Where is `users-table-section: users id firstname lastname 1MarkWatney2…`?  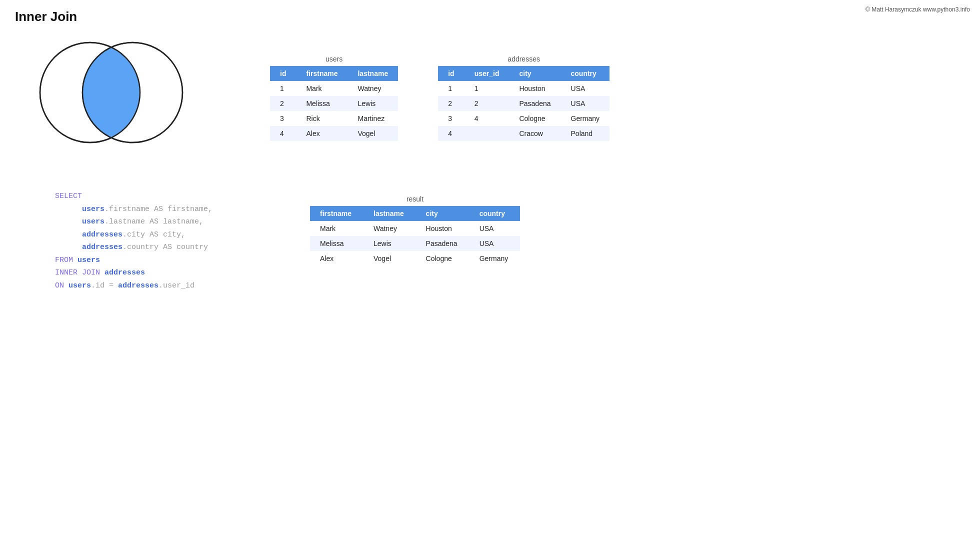 users-table-section: users id firstname lastname 1MarkWatney2… is located at coordinates (334, 98).